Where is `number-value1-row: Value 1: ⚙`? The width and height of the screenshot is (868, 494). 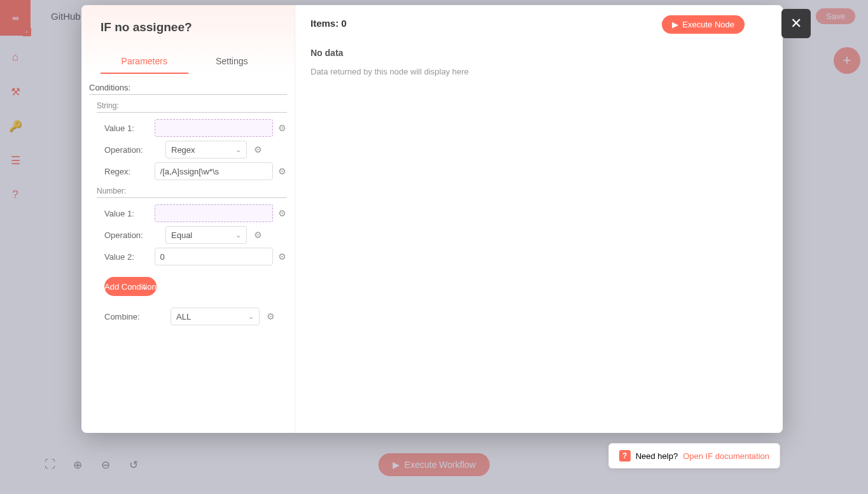 number-value1-row: Value 1: ⚙ is located at coordinates (196, 213).